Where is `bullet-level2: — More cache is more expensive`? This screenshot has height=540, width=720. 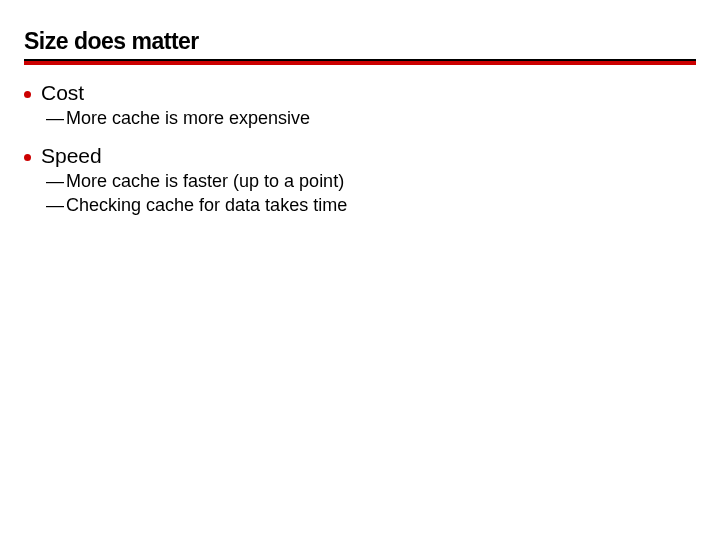
bullet-level2: — More cache is more expensive is located at coordinates (371, 118).